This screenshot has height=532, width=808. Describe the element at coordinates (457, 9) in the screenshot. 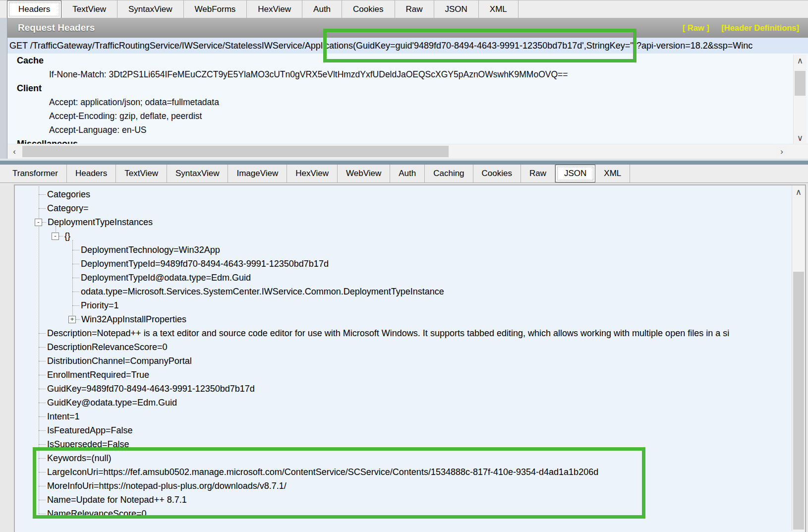

I see `request-tab-json: JSON` at that location.